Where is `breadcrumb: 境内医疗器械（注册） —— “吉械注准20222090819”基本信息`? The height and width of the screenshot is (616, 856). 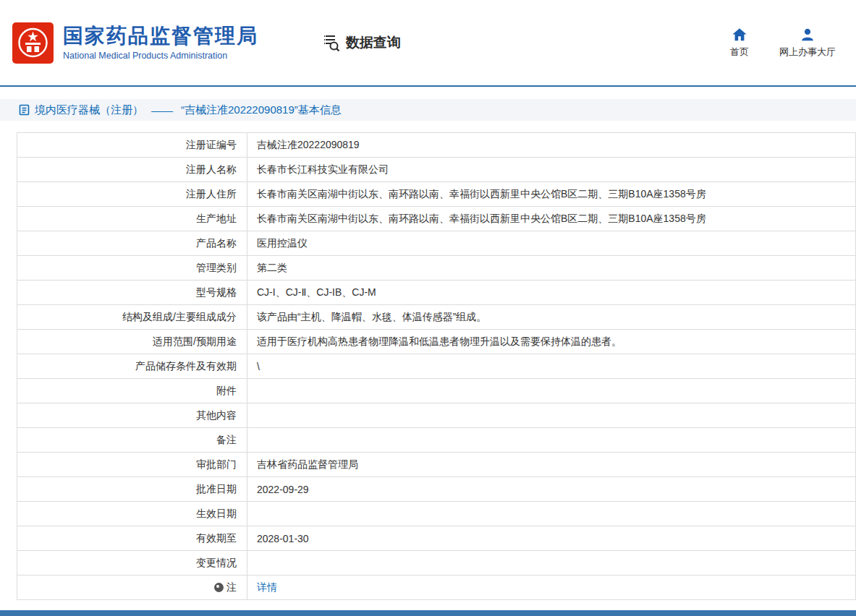 breadcrumb: 境内医疗器械（注册） —— “吉械注准20222090819”基本信息 is located at coordinates (428, 110).